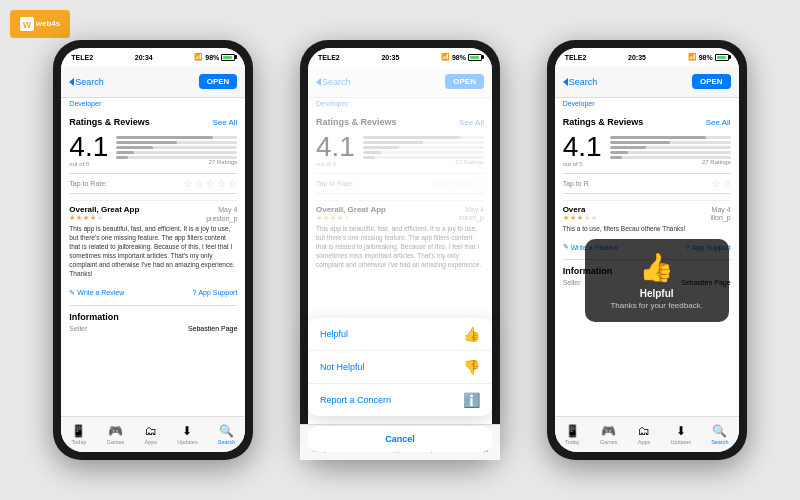  Describe the element at coordinates (472, 367) in the screenshot. I see `thumbs-down-icon: 👎` at that location.